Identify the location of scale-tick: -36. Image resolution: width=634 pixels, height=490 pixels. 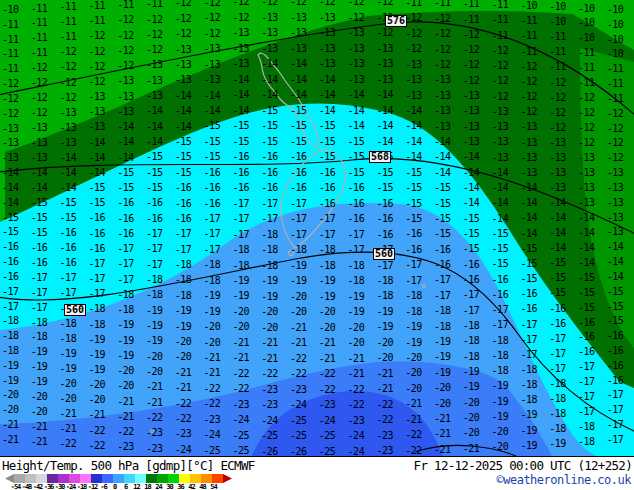
(48, 486).